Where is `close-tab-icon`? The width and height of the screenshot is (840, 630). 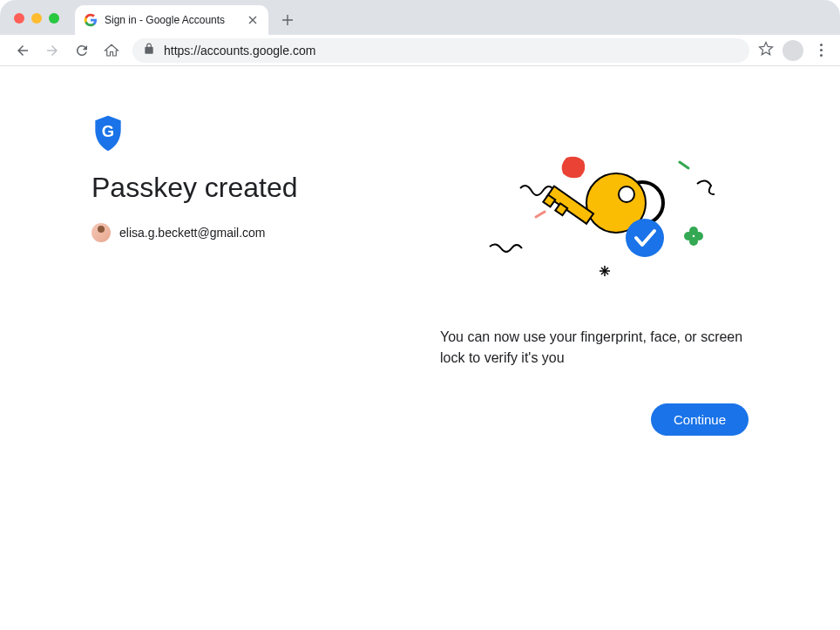
close-tab-icon is located at coordinates (253, 20).